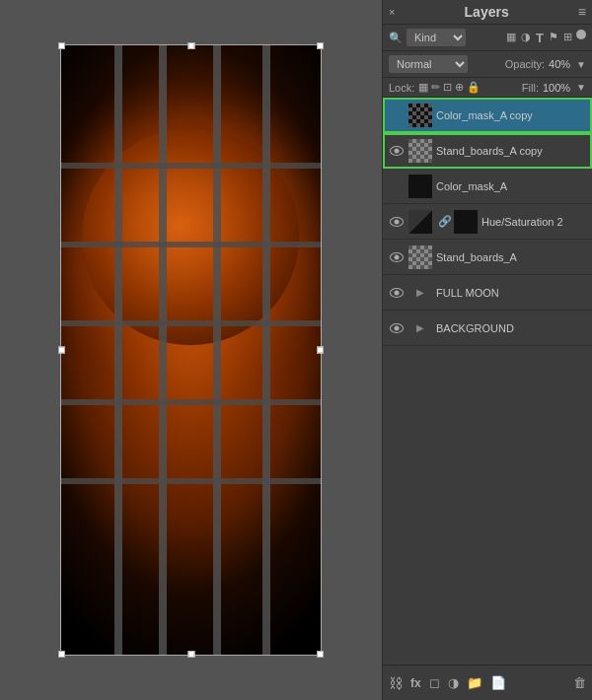 Image resolution: width=592 pixels, height=700 pixels. I want to click on layer-item-hue-saturation-2: 🔗Hue/Saturation 2, so click(487, 222).